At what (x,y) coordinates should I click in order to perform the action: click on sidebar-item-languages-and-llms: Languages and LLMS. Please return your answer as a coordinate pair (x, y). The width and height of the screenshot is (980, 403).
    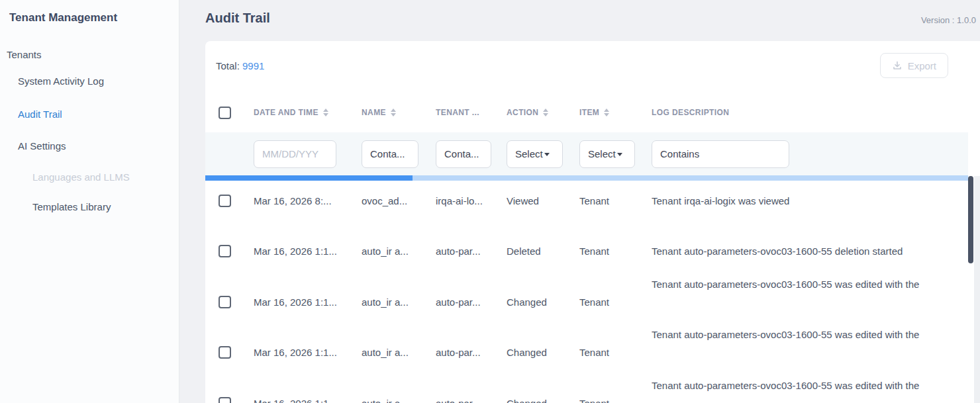
    Looking at the image, I should click on (81, 177).